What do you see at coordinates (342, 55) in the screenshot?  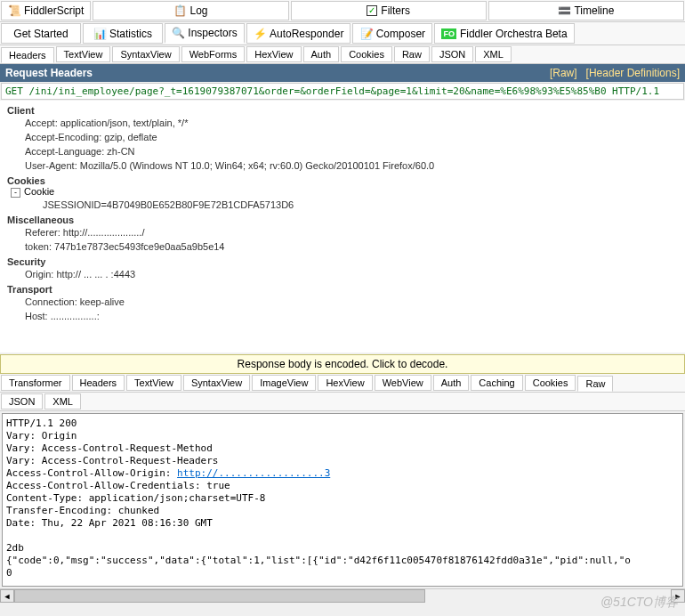 I see `request-tab-row: Headers TextView SyntaxView WebForms Hex…` at bounding box center [342, 55].